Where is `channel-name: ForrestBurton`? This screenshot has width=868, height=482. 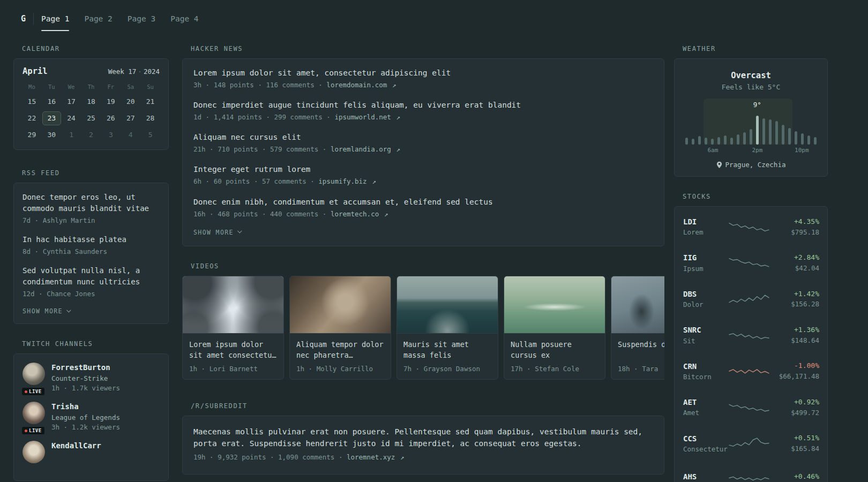
channel-name: ForrestBurton is located at coordinates (86, 367).